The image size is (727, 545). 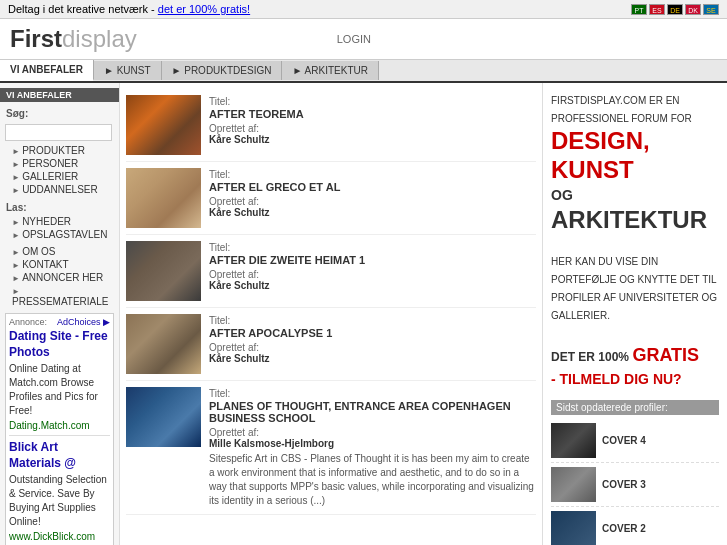 I want to click on sidebar-link-nyheder: NYHEDER, so click(x=60, y=222).